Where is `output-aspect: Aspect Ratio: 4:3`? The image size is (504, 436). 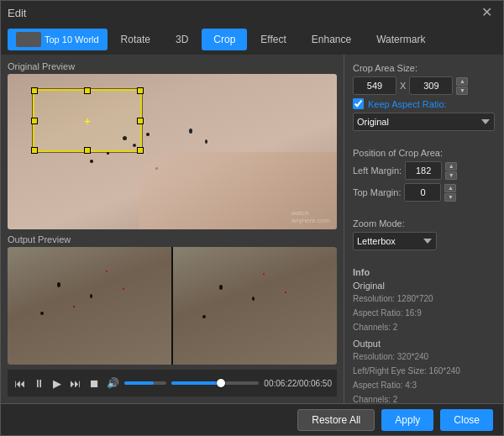 output-aspect: Aspect Ratio: 4:3 is located at coordinates (423, 385).